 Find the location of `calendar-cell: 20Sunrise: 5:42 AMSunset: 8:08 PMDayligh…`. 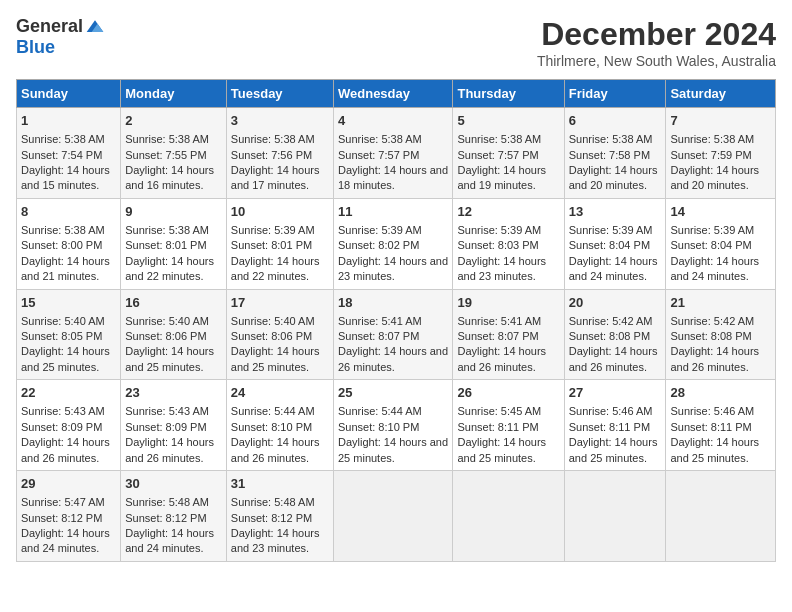

calendar-cell: 20Sunrise: 5:42 AMSunset: 8:08 PMDayligh… is located at coordinates (615, 334).